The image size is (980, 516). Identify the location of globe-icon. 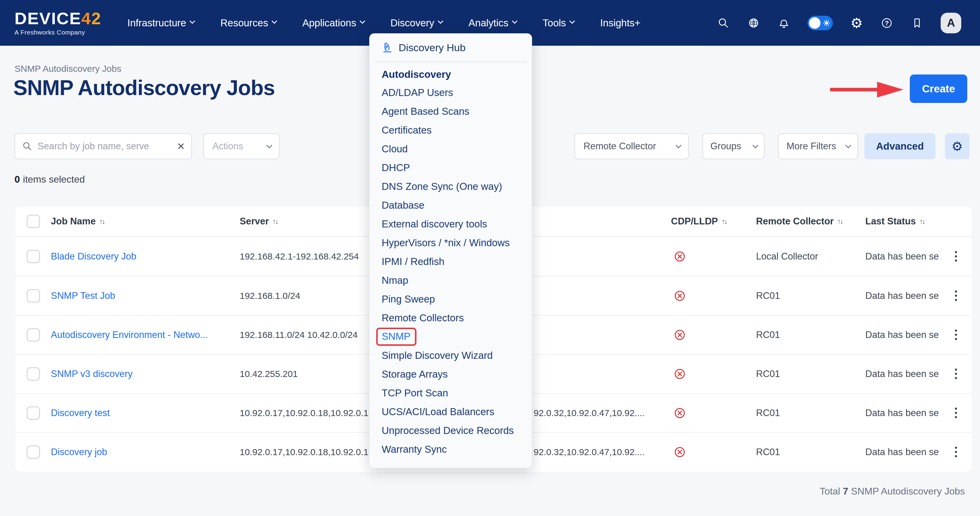
(753, 23).